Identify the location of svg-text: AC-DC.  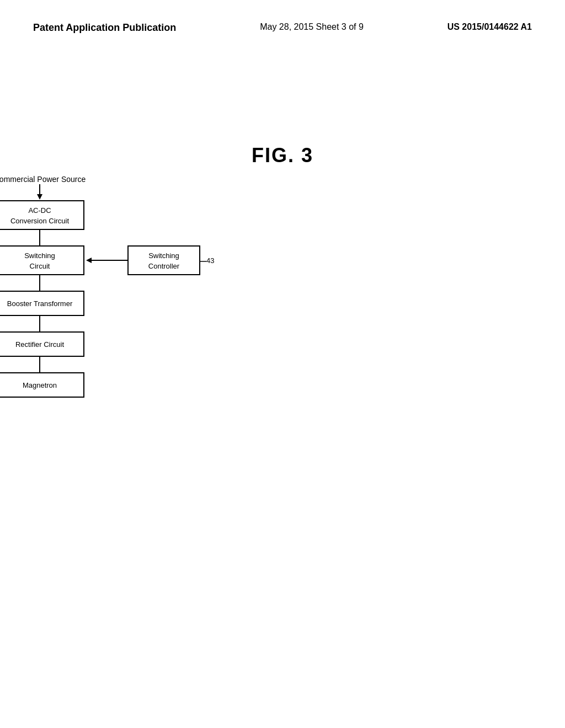
(40, 211).